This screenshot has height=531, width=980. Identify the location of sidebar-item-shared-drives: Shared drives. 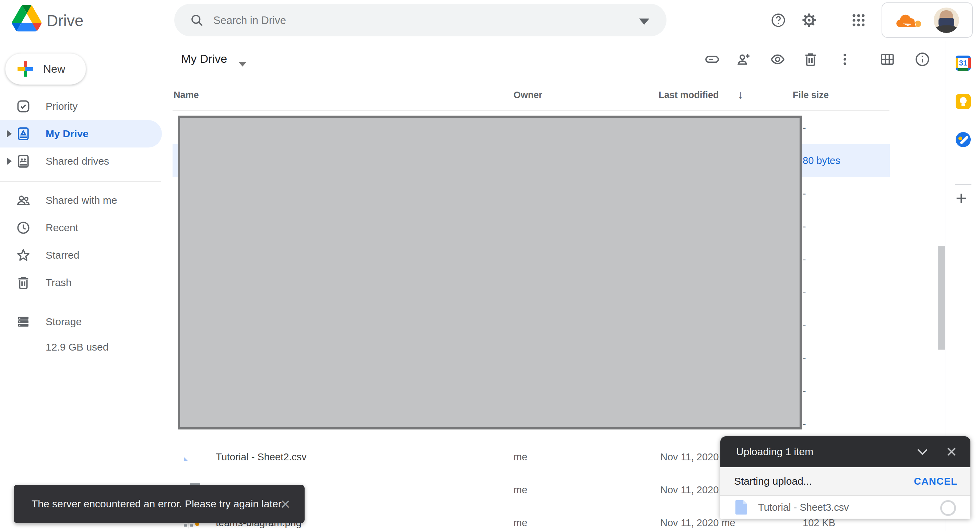
(81, 161).